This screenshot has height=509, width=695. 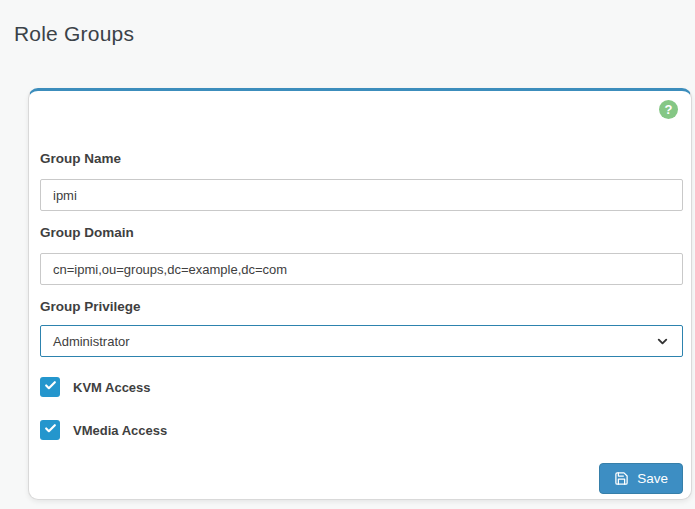 What do you see at coordinates (112, 388) in the screenshot?
I see `kvm-access-label: KVM Access` at bounding box center [112, 388].